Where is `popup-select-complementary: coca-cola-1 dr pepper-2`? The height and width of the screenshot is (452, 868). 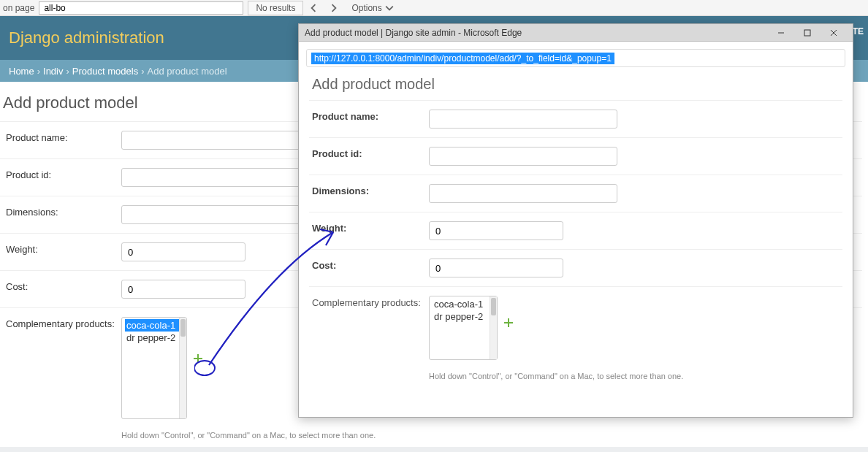 popup-select-complementary: coca-cola-1 dr pepper-2 is located at coordinates (463, 328).